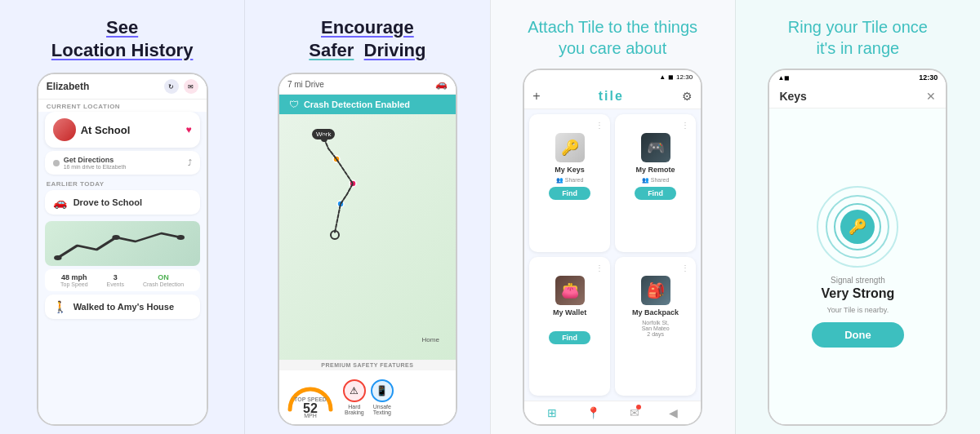 The width and height of the screenshot is (980, 434). What do you see at coordinates (122, 202) in the screenshot?
I see `drove-to-school-card: 🚗 Drove to School` at bounding box center [122, 202].